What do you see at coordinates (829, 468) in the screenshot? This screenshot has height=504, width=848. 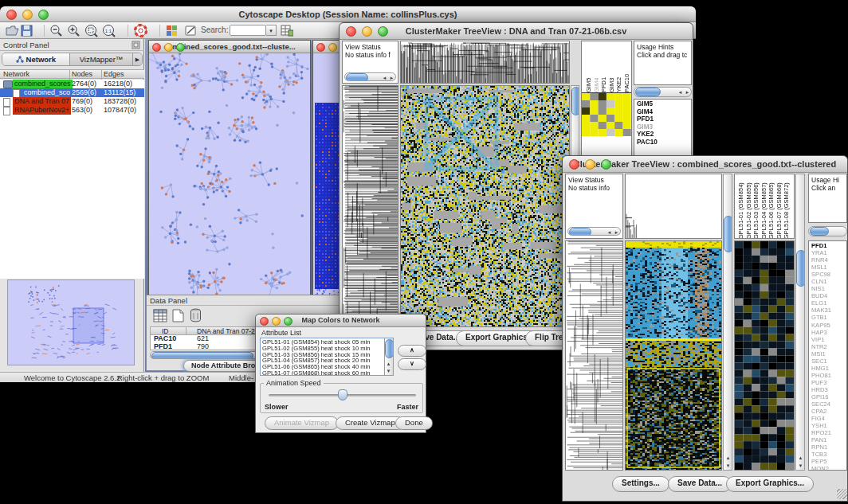 I see `gene-label: MON2` at bounding box center [829, 468].